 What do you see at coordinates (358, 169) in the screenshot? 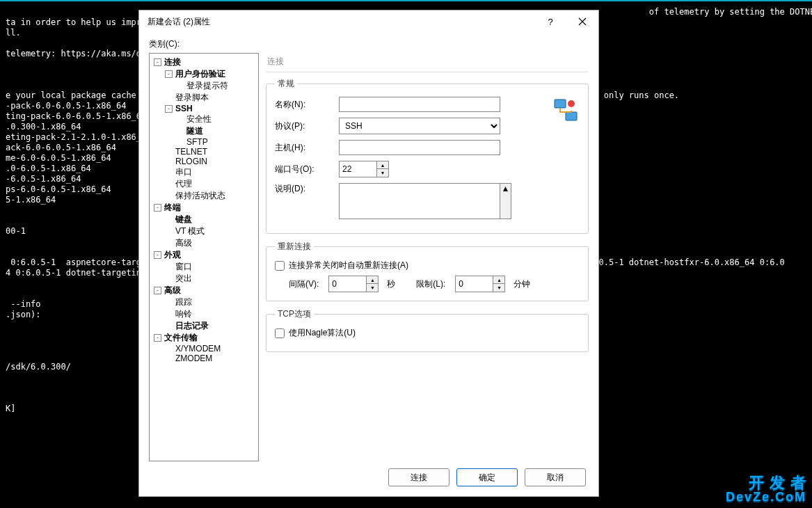
I see `port-input` at bounding box center [358, 169].